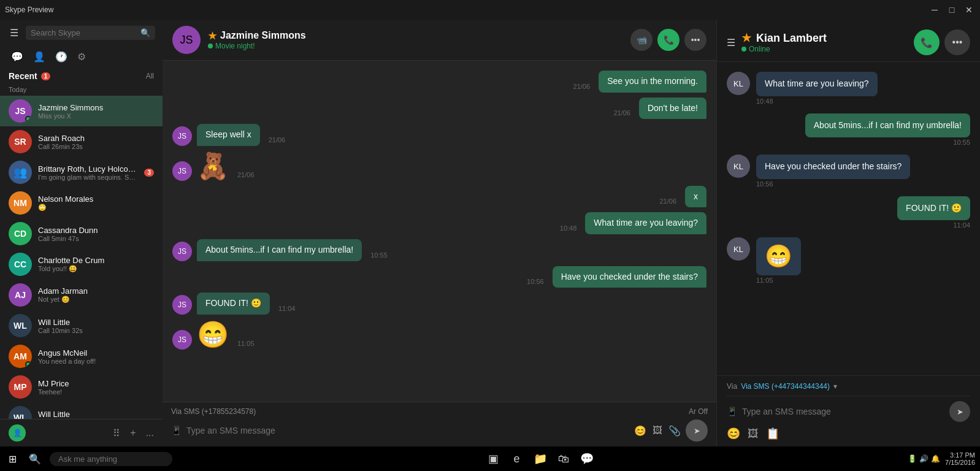 The width and height of the screenshot is (980, 471). What do you see at coordinates (117, 433) in the screenshot?
I see `dots-grid-button: ⠿` at bounding box center [117, 433].